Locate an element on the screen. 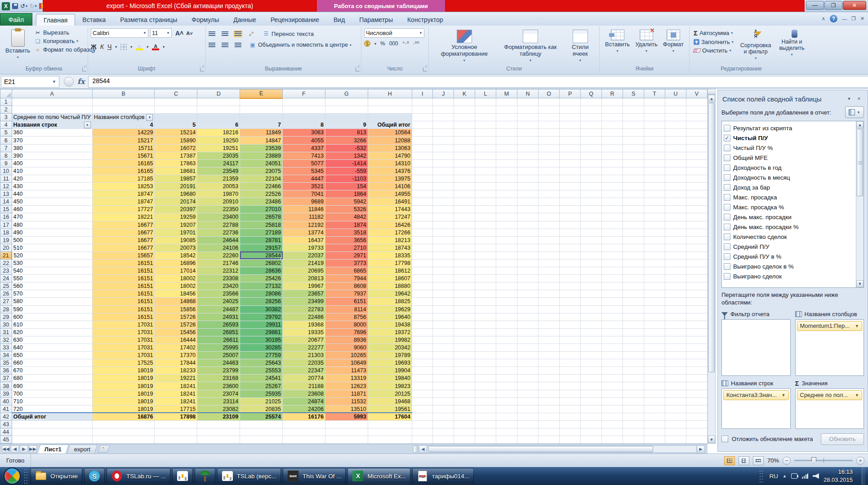  format-as-table-button: Форматировать как таблицу▾ is located at coordinates (530, 47).